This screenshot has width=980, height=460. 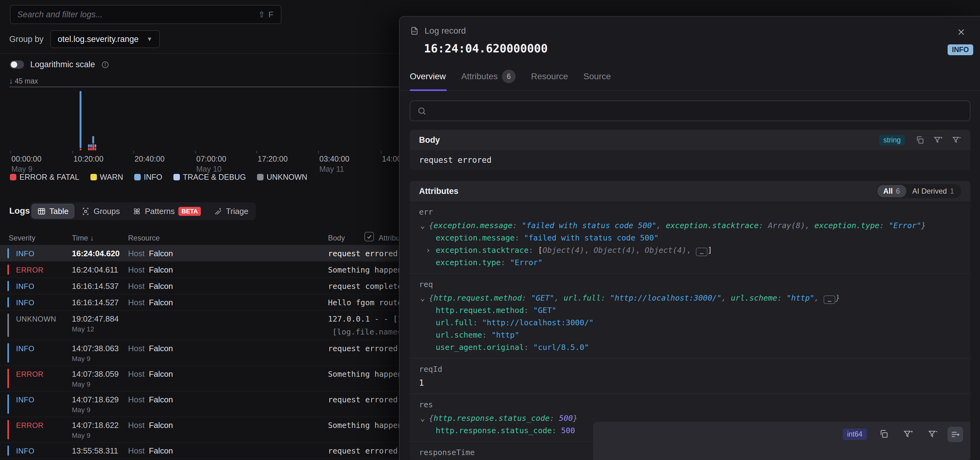 What do you see at coordinates (153, 177) in the screenshot?
I see `legend-label: INFO` at bounding box center [153, 177].